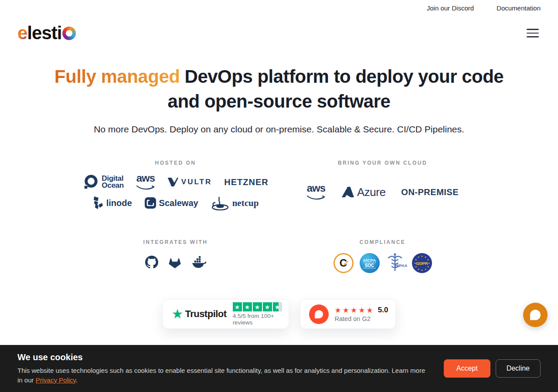  Describe the element at coordinates (364, 193) in the screenshot. I see `azure-logo: Azure` at that location.